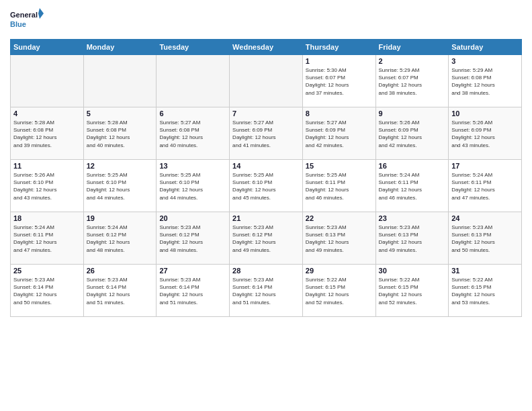 This screenshot has width=532, height=411. What do you see at coordinates (193, 238) in the screenshot?
I see `day-cell: 20Sunrise: 5:23 AM Sunset: 6:12 PM Dayli…` at bounding box center [193, 238].